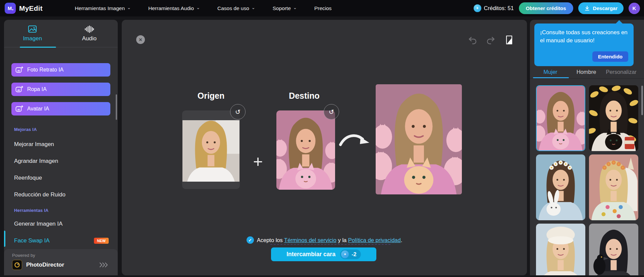 Image resolution: width=644 pixels, height=277 pixels. What do you see at coordinates (236, 8) in the screenshot?
I see `menu-casos-de-uso: Casos de uso ⌄` at bounding box center [236, 8].